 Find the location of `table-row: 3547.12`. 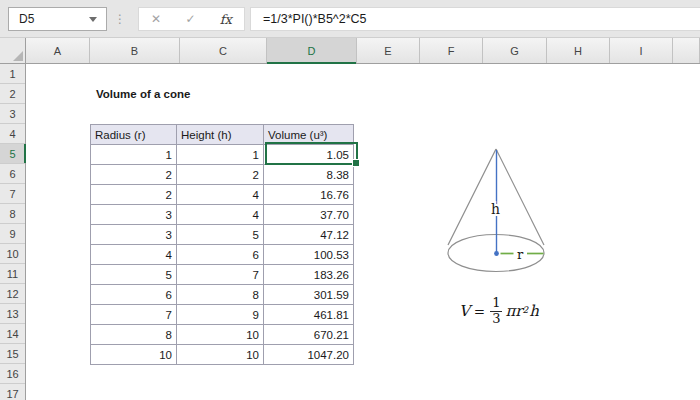

table-row: 3547.12 is located at coordinates (222, 235).